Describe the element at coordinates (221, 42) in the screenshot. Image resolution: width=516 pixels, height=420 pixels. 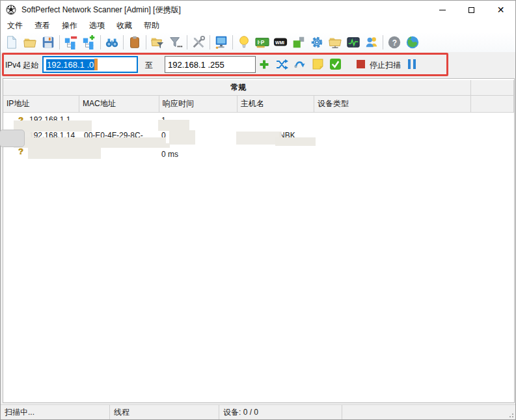
I see `remote-computer-icon` at that location.